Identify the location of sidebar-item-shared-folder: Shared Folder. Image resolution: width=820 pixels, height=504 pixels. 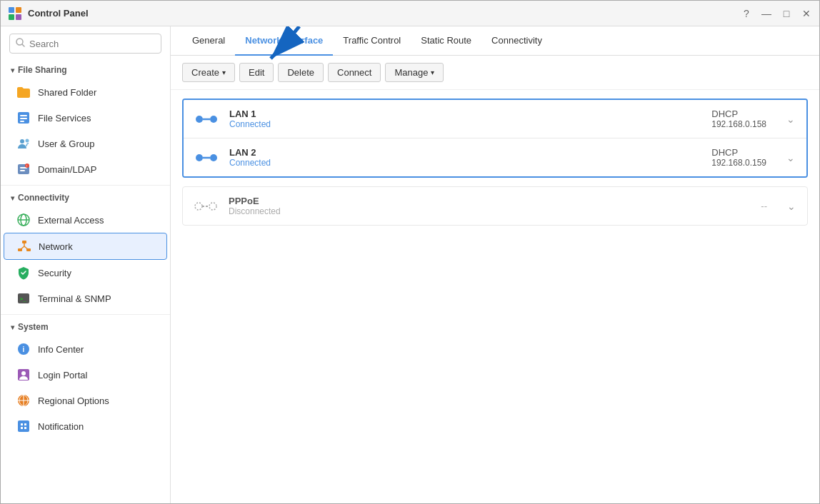
(86, 92).